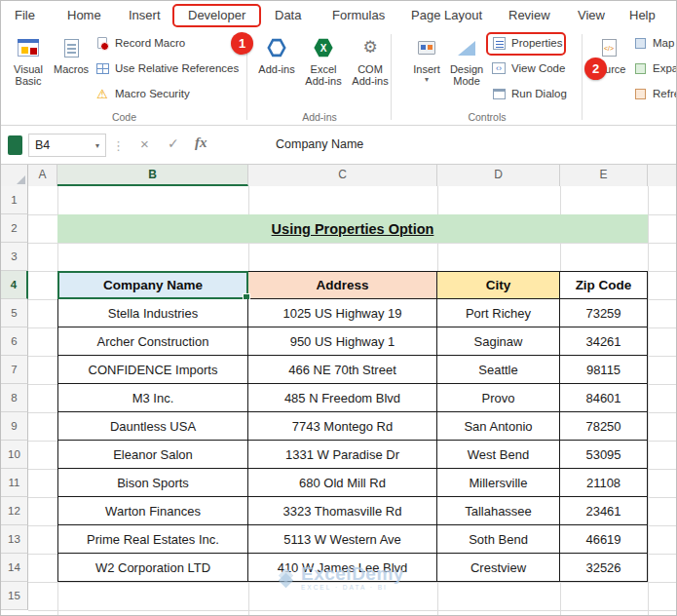  Describe the element at coordinates (288, 16) in the screenshot. I see `tab-data: Data` at that location.